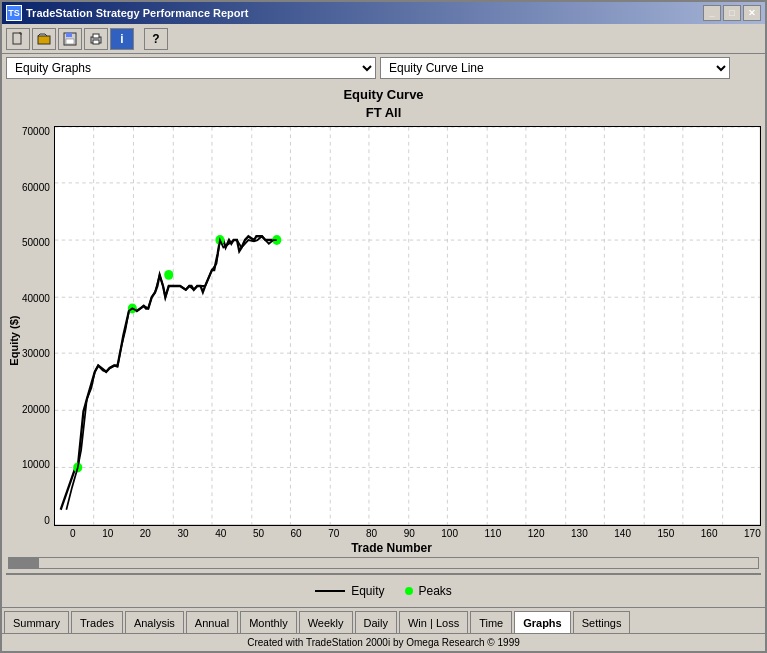 The height and width of the screenshot is (653, 767). I want to click on x-axis-title: Trade Number, so click(392, 548).